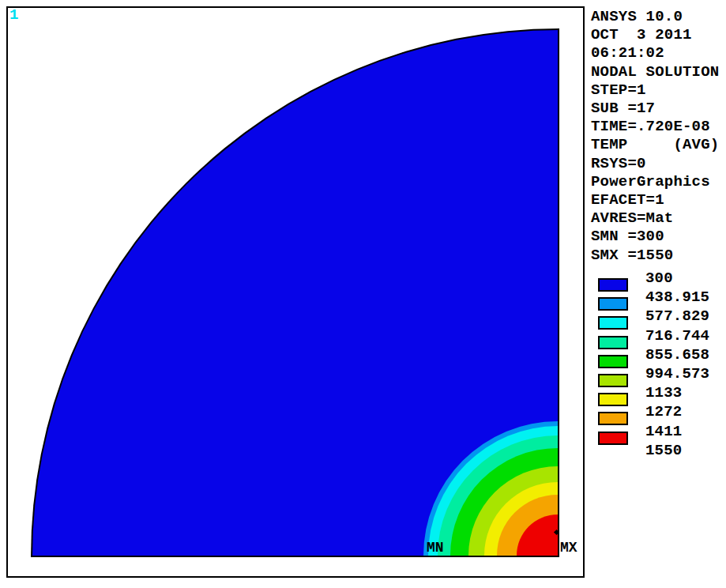 Image resolution: width=726 pixels, height=588 pixels. Describe the element at coordinates (435, 548) in the screenshot. I see `min-node-label: MN` at that location.